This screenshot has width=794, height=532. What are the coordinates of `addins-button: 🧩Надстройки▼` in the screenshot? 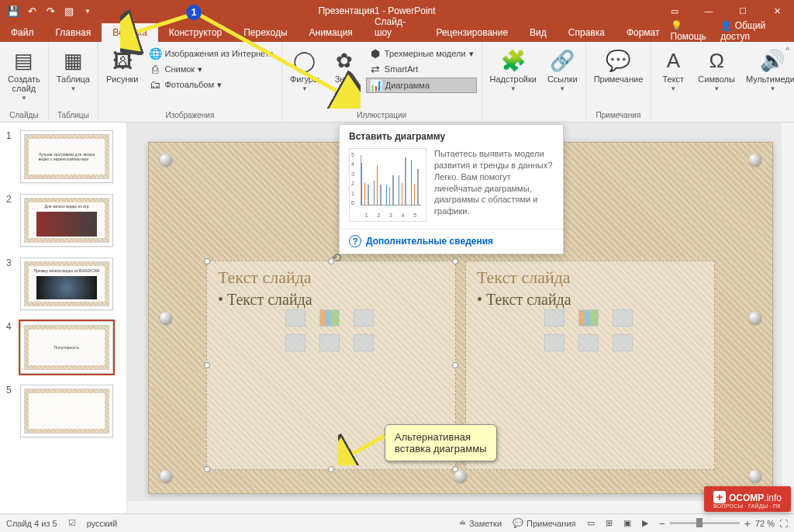 It's located at (513, 68).